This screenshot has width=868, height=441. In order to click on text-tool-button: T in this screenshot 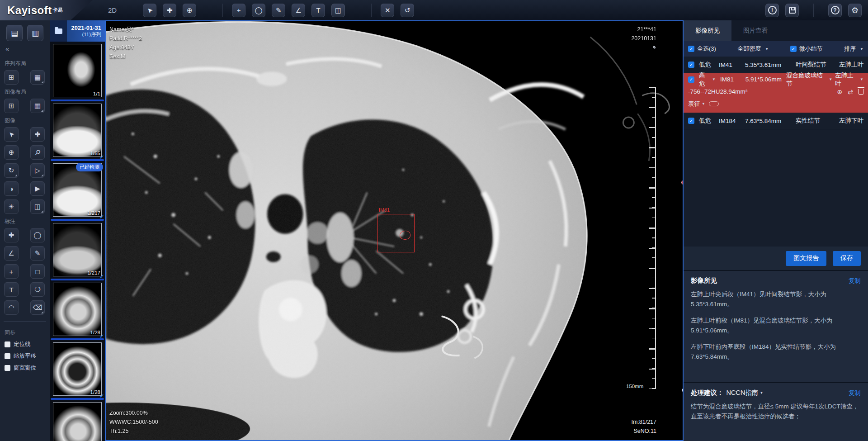, I will do `click(318, 10)`.